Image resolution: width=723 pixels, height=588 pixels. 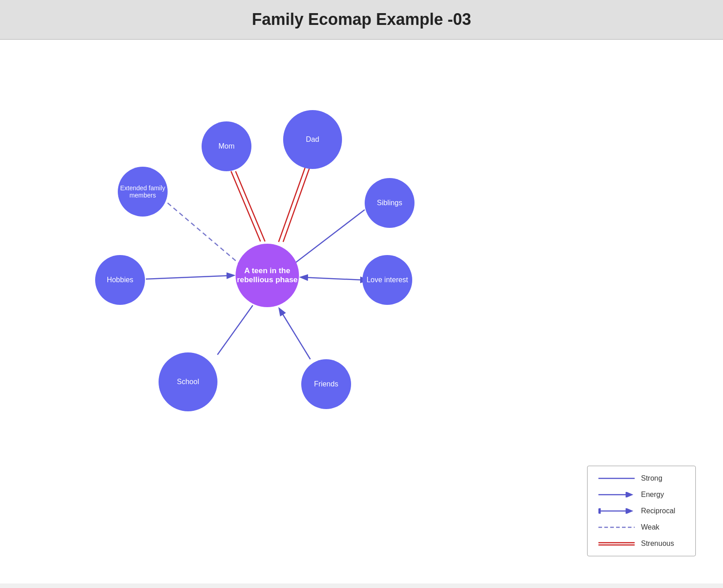 What do you see at coordinates (362, 19) in the screenshot?
I see `page-title: Family Ecomap Example -03` at bounding box center [362, 19].